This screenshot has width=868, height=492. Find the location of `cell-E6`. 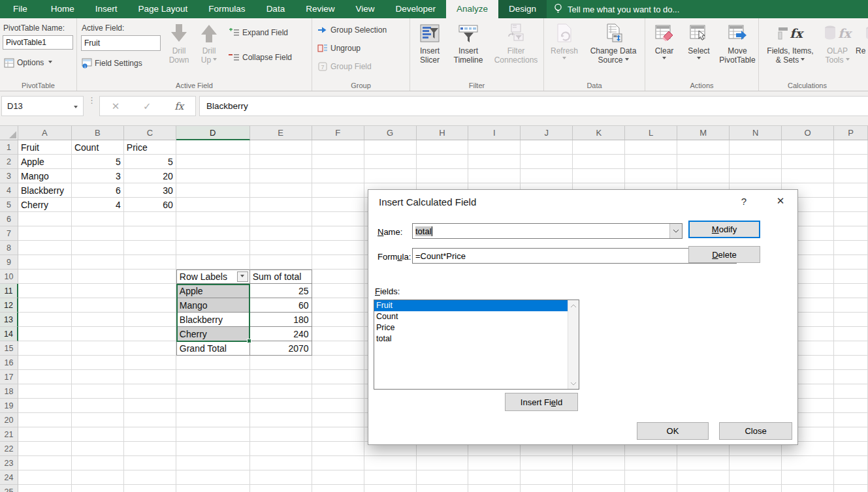

cell-E6 is located at coordinates (281, 219).